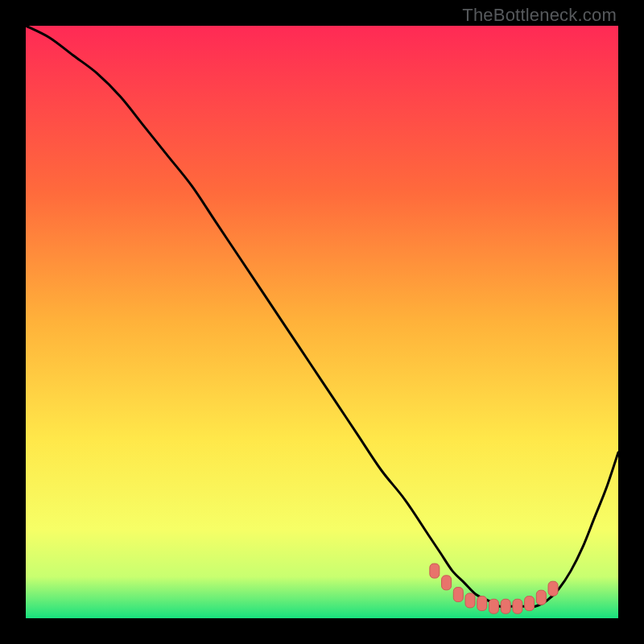  What do you see at coordinates (539, 15) in the screenshot?
I see `watermark-text: TheBottleneck.com` at bounding box center [539, 15].